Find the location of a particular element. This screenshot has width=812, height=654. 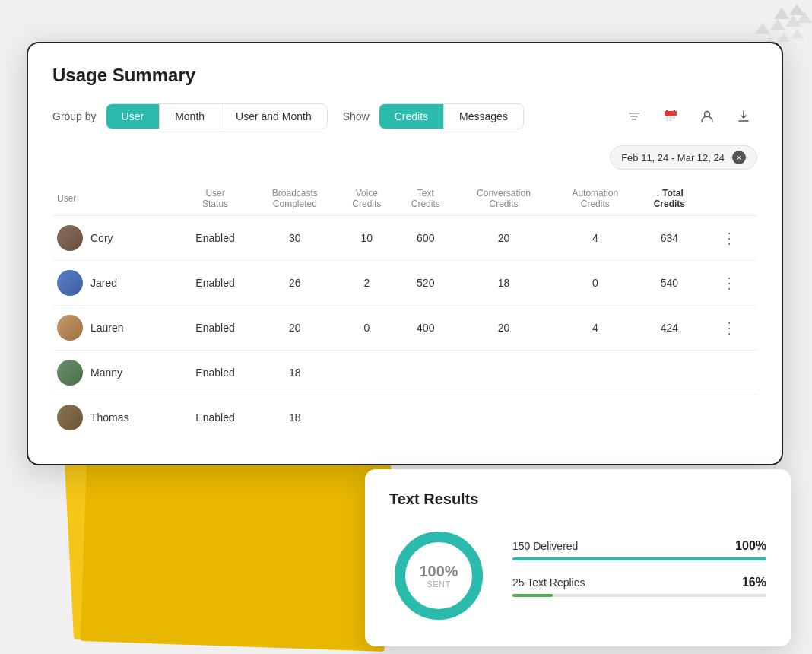

row-menu-button-cory: ⋮ is located at coordinates (729, 238).